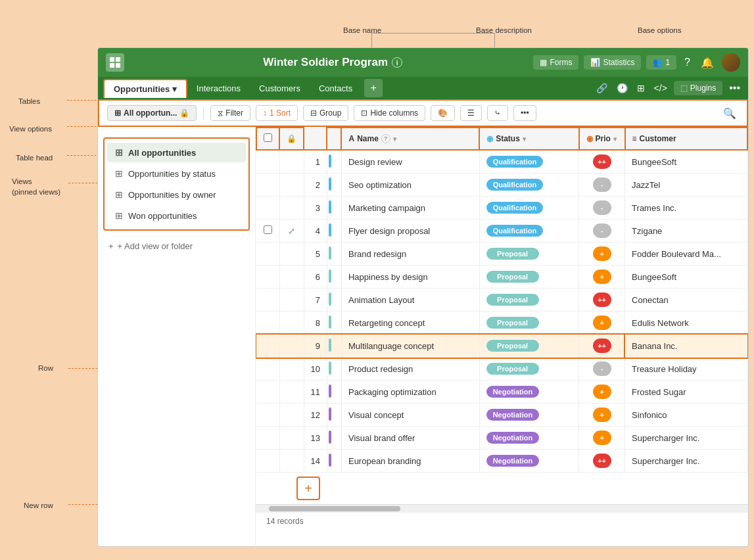  What do you see at coordinates (316, 162) in the screenshot?
I see `row-number: 1` at bounding box center [316, 162].